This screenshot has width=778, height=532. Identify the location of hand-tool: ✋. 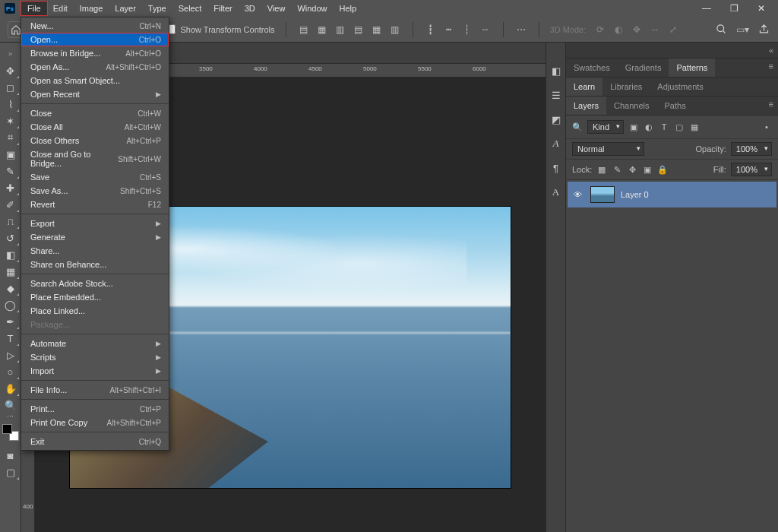
(11, 388).